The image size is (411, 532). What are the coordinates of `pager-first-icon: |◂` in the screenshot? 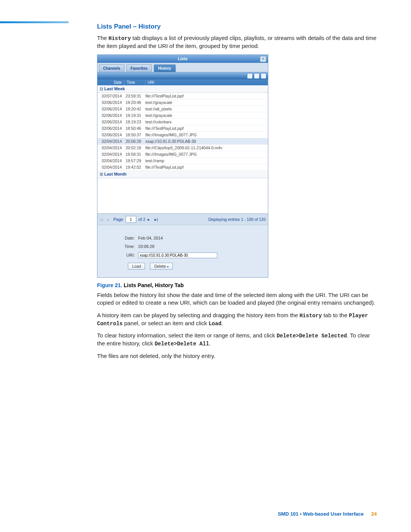 It's located at (102, 219).